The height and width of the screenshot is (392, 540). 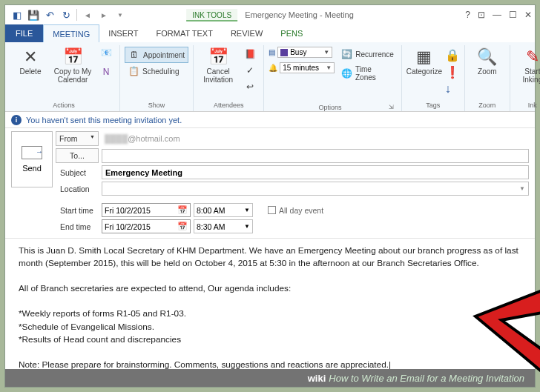 What do you see at coordinates (315, 156) in the screenshot?
I see `to-input` at bounding box center [315, 156].